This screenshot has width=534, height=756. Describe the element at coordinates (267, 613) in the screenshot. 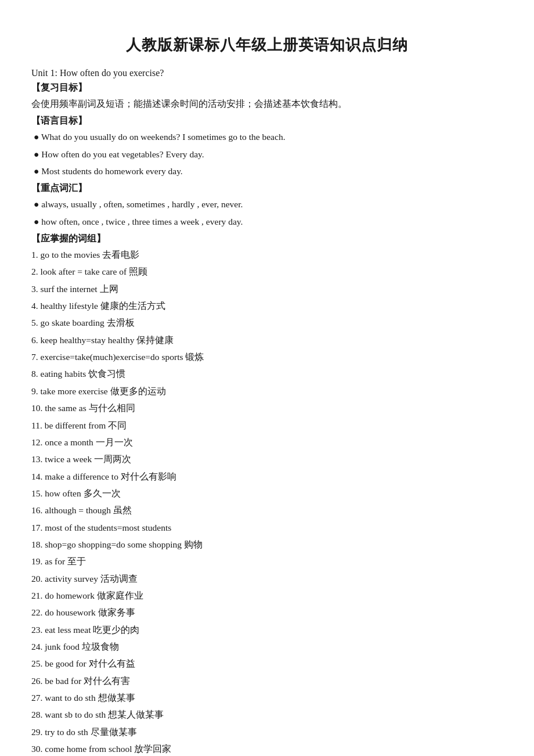

I see `phrase-item: 22. do housework 做家务事` at that location.